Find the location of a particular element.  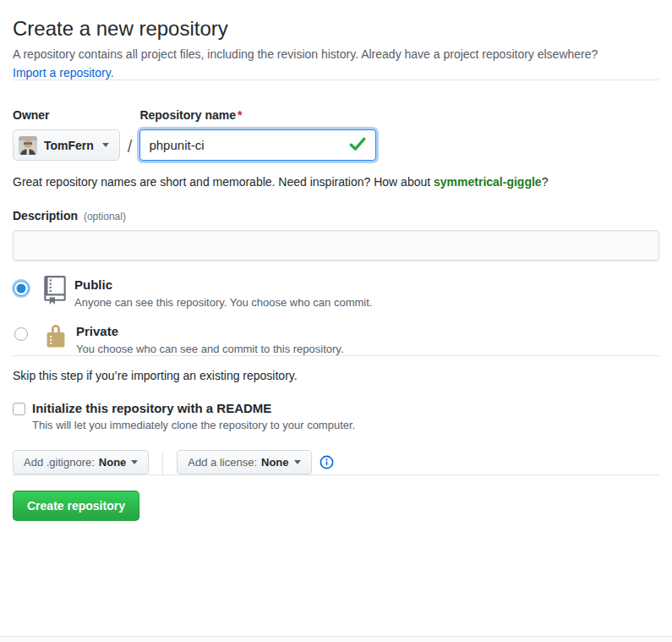

repo-book-icon is located at coordinates (55, 291).